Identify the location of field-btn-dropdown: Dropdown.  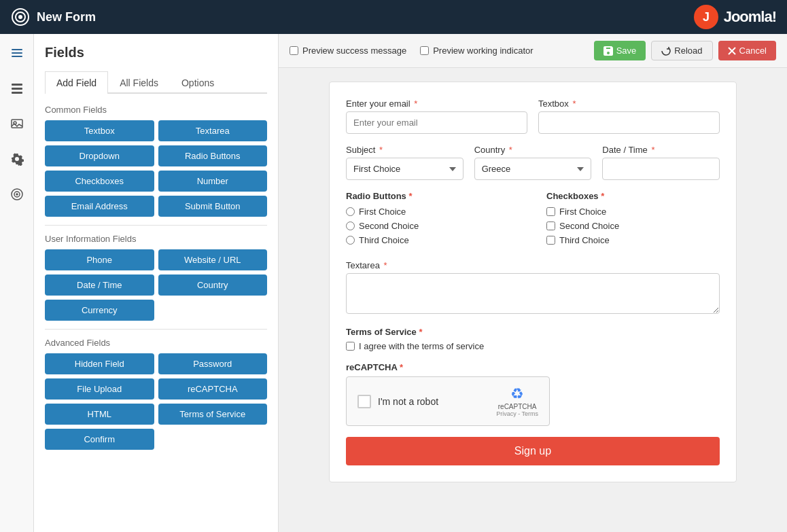
(99, 156).